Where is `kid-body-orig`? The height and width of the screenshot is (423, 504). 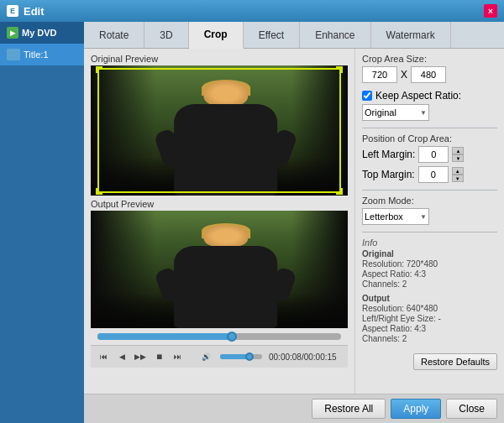 kid-body-orig is located at coordinates (225, 149).